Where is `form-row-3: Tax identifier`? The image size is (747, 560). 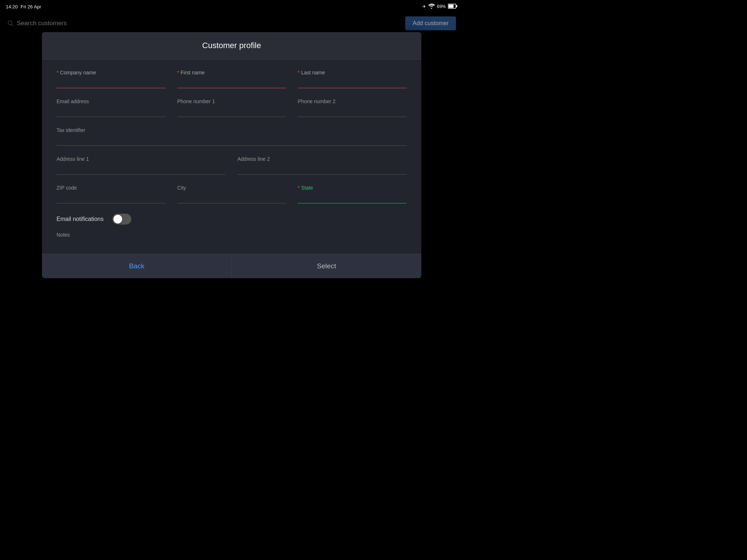 form-row-3: Tax identifier is located at coordinates (232, 136).